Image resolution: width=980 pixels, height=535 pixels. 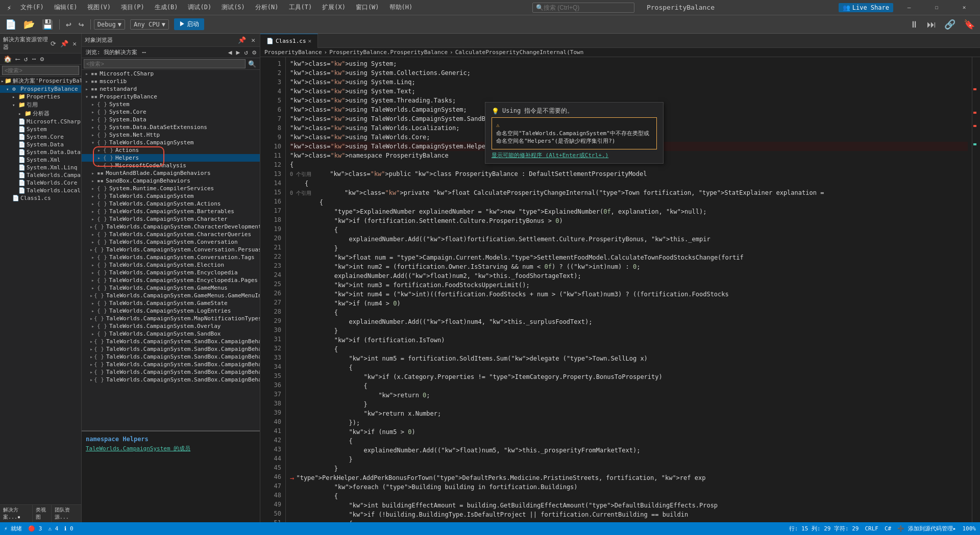 I want to click on ob-item-tw-campaign2: ▸ { } TaleWorlds.CampaignSystem, so click(x=170, y=196).